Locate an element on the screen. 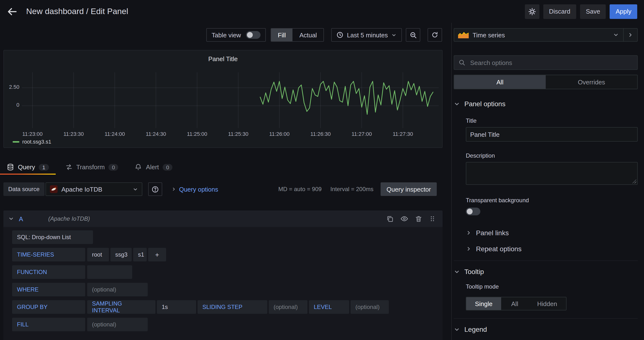 This screenshot has height=340, width=644. panel-title-input is located at coordinates (552, 134).